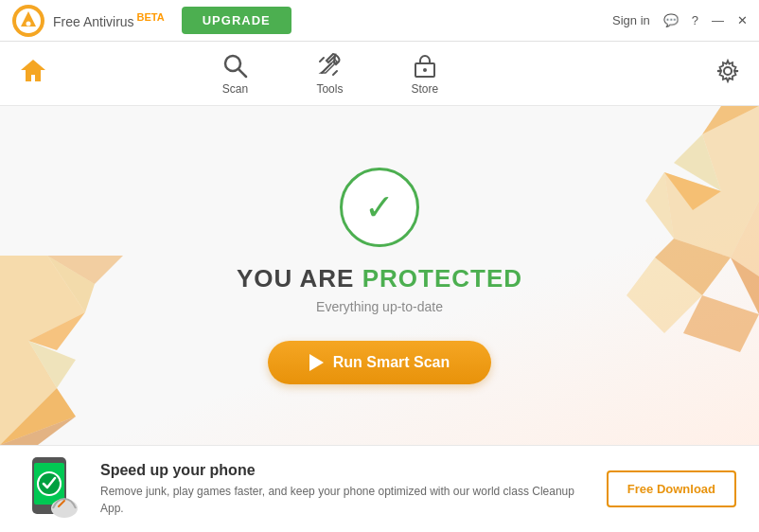 This screenshot has height=532, width=759. I want to click on promo-description: Remove junk, play games faster, and keep…, so click(344, 500).